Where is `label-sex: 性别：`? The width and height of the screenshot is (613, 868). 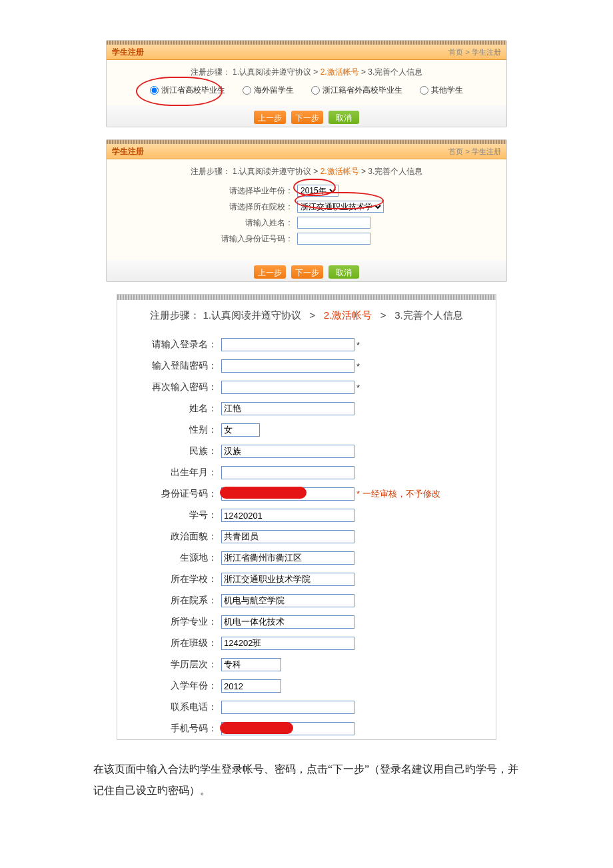 label-sex: 性别： is located at coordinates (169, 430).